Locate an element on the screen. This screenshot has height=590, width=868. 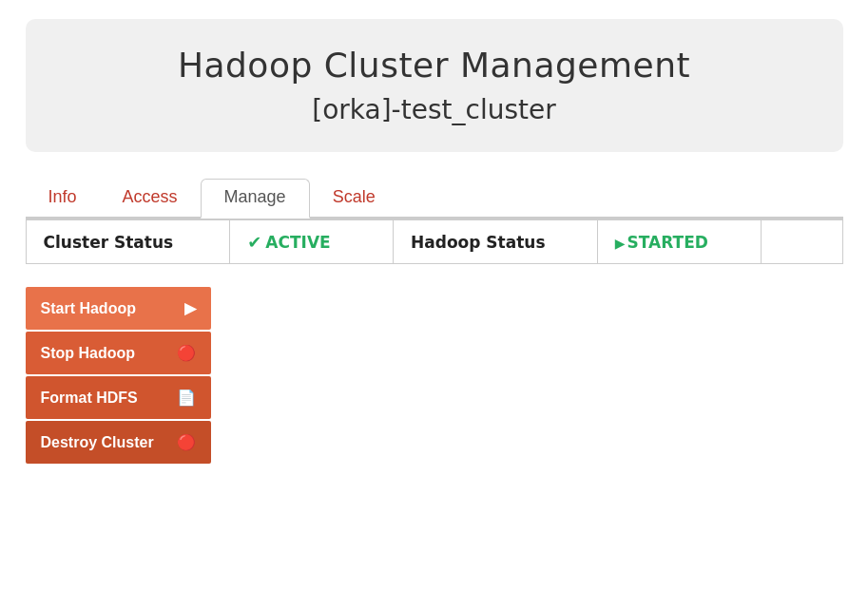
empty-cell is located at coordinates (801, 241).